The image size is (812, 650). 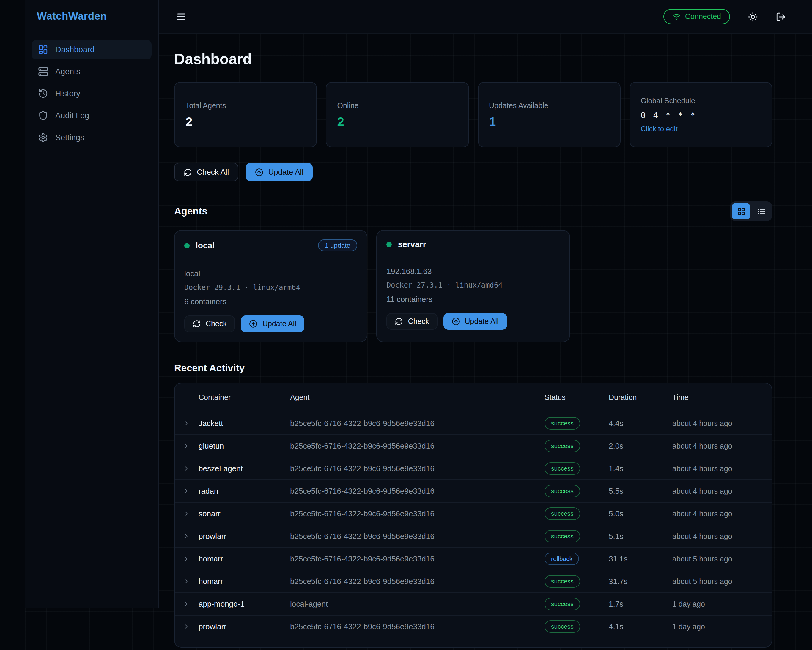 I want to click on agent-update-all-label: Update All, so click(x=482, y=321).